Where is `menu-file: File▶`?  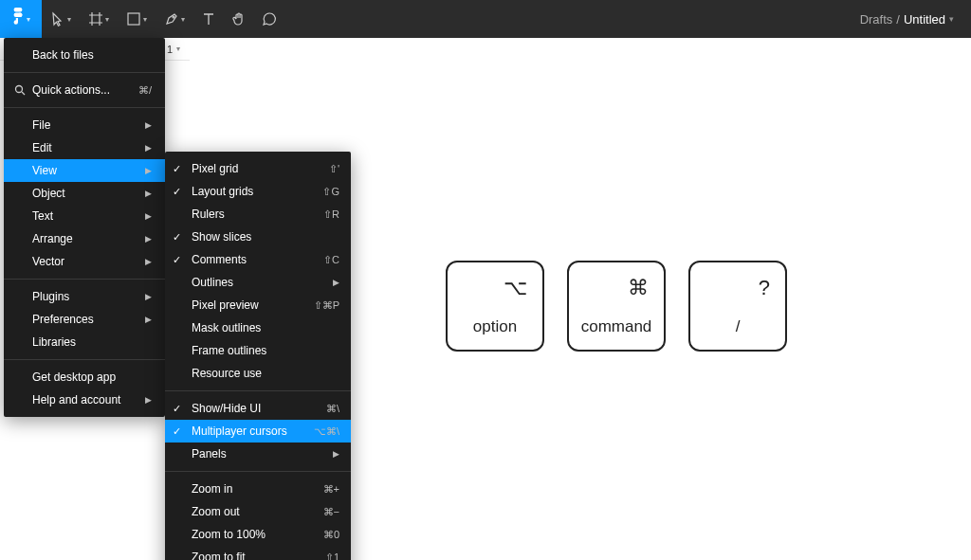 menu-file: File▶ is located at coordinates (84, 125).